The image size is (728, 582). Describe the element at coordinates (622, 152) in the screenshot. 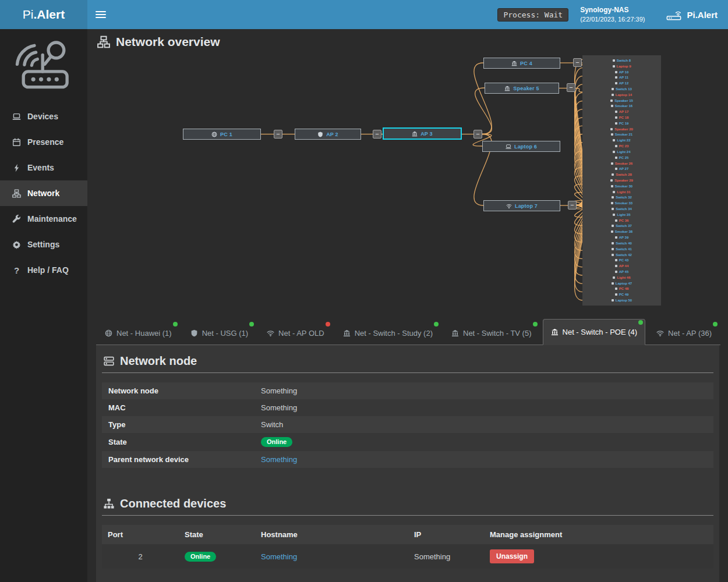

I see `device-list-item: Light 24` at that location.